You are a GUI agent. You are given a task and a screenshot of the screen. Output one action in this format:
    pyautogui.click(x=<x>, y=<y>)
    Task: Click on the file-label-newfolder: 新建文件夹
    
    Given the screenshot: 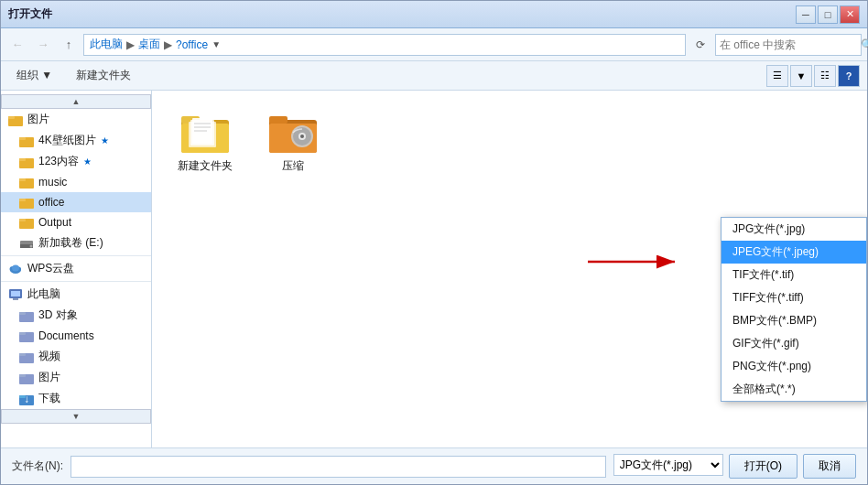 What is the action you would take?
    pyautogui.click(x=205, y=167)
    